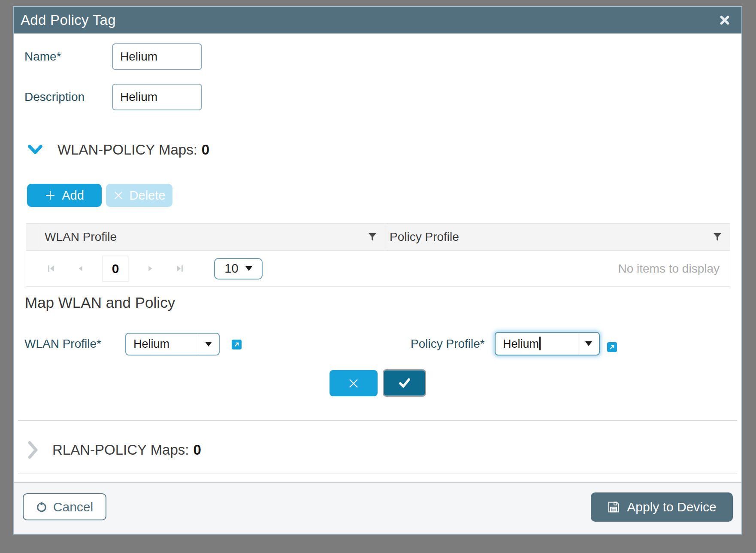 Image resolution: width=756 pixels, height=553 pixels. What do you see at coordinates (614, 507) in the screenshot?
I see `save-icon` at bounding box center [614, 507].